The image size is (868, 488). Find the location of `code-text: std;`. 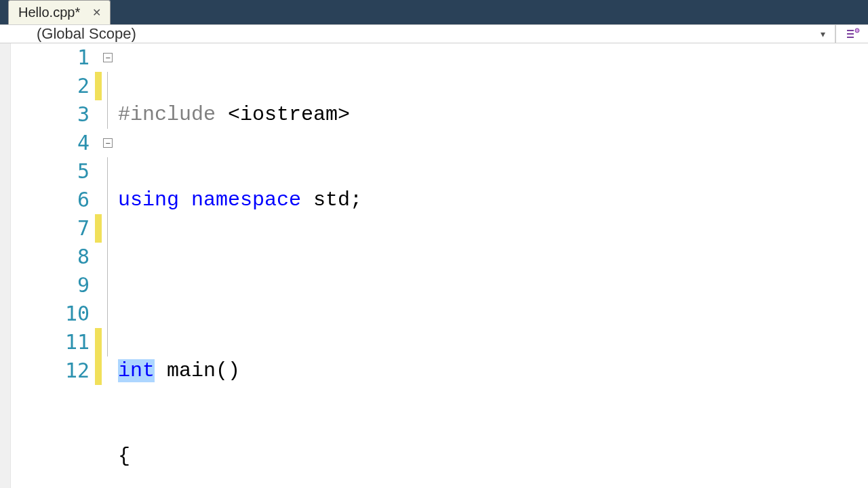

code-text: std; is located at coordinates (332, 200).